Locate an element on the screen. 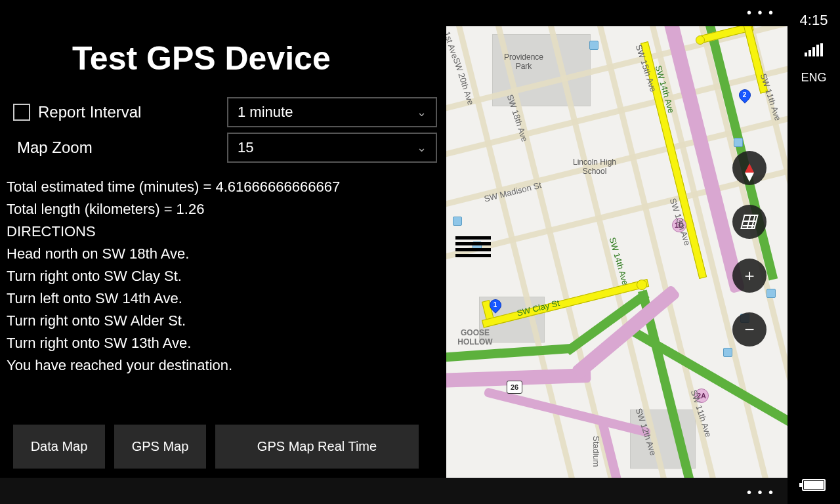 The image size is (840, 504). zoom-out-button: − is located at coordinates (749, 329).